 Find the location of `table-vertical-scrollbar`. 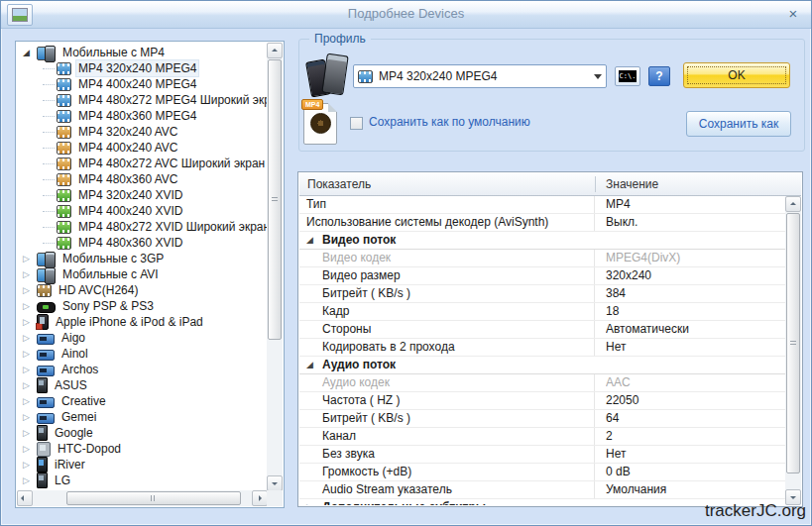

table-vertical-scrollbar is located at coordinates (793, 351).